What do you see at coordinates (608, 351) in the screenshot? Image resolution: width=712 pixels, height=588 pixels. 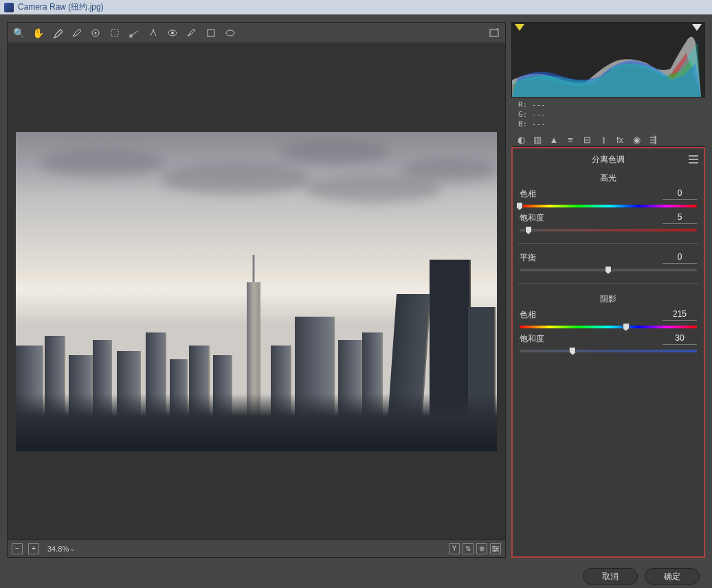 I see `shadows-sat-slider` at bounding box center [608, 351].